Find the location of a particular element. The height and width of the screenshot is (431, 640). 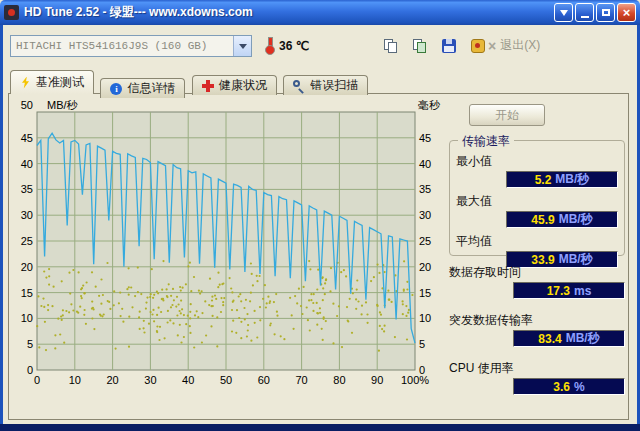

svg-text: 毫秒 is located at coordinates (430, 105).